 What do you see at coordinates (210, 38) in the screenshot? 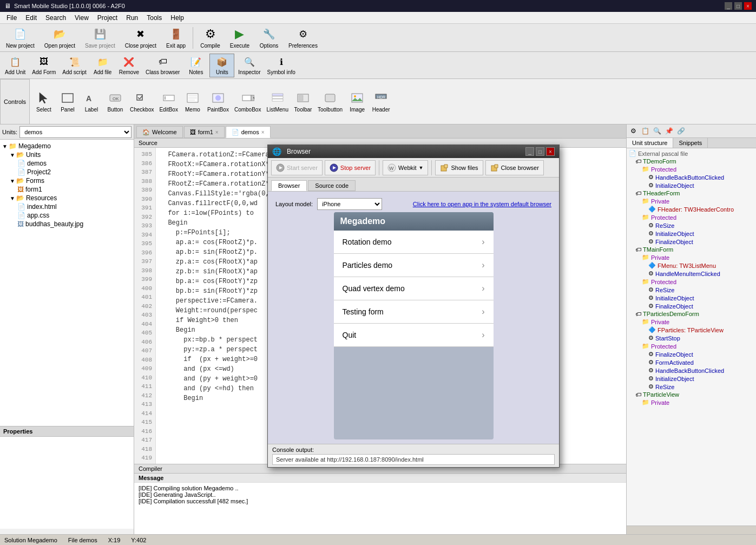
I see `compile-button: ⚙ Compile` at bounding box center [210, 38].